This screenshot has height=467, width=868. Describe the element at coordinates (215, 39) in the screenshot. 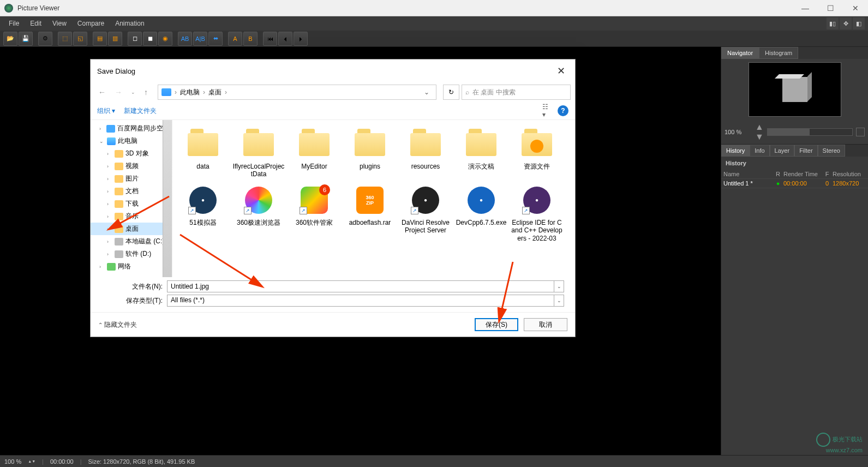

I see `compare-wipe-icon: ⬌` at that location.